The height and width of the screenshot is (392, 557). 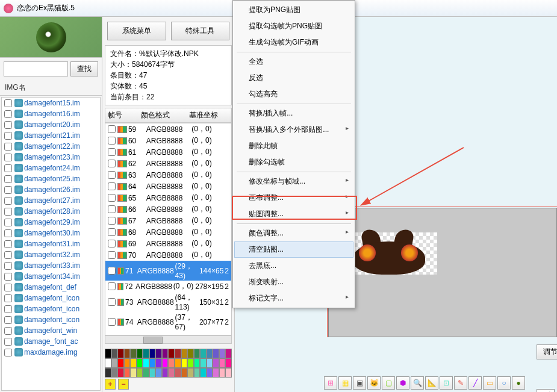 I want to click on img-item: damagefont_icon, so click(x=51, y=309).